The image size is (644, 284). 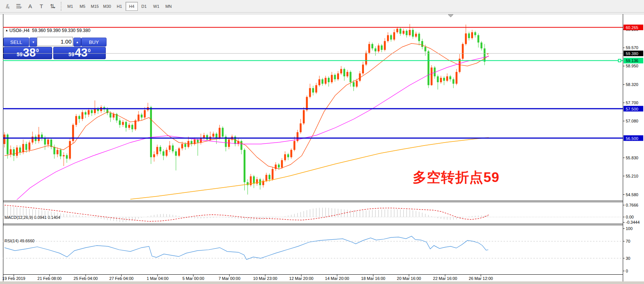 What do you see at coordinates (620, 60) in the screenshot?
I see `hline-marker` at bounding box center [620, 60].